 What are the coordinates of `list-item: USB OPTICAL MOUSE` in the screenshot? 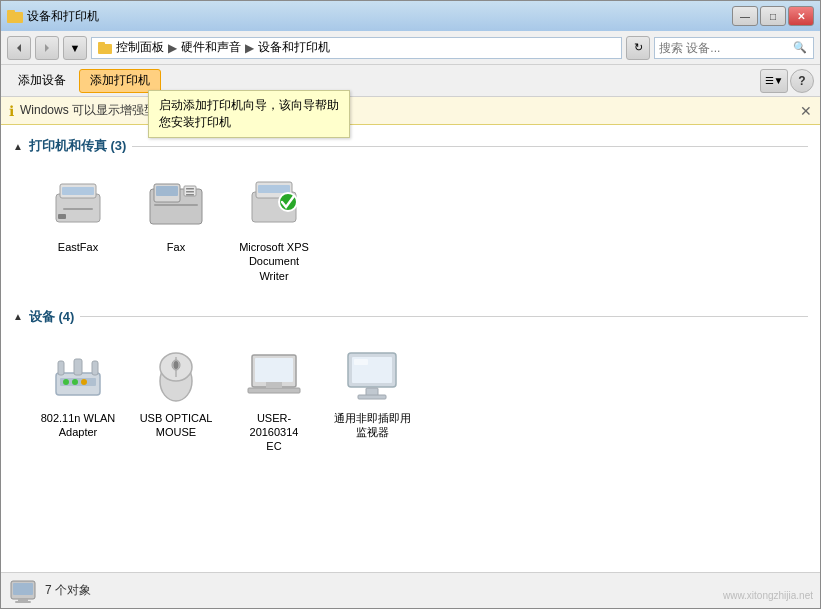 It's located at (176, 398).